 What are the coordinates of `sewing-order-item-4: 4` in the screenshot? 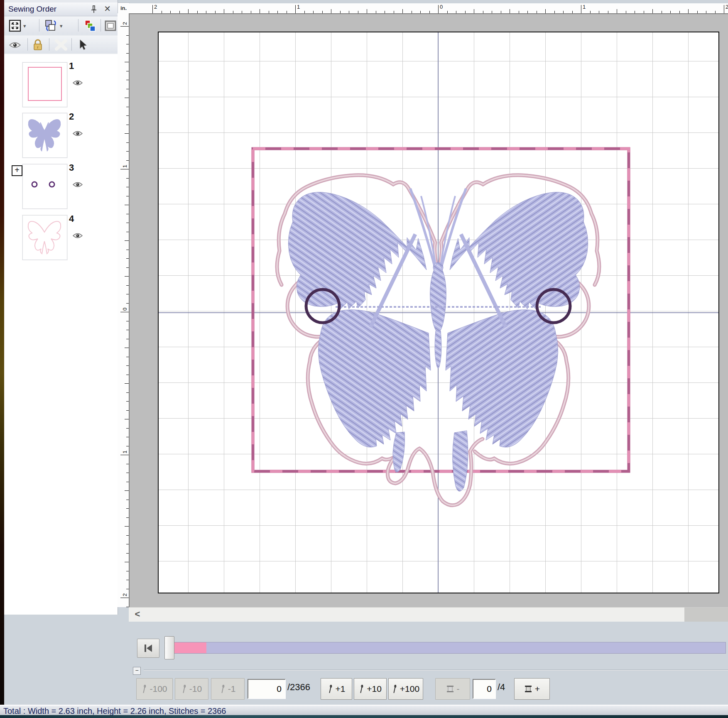 It's located at (61, 238).